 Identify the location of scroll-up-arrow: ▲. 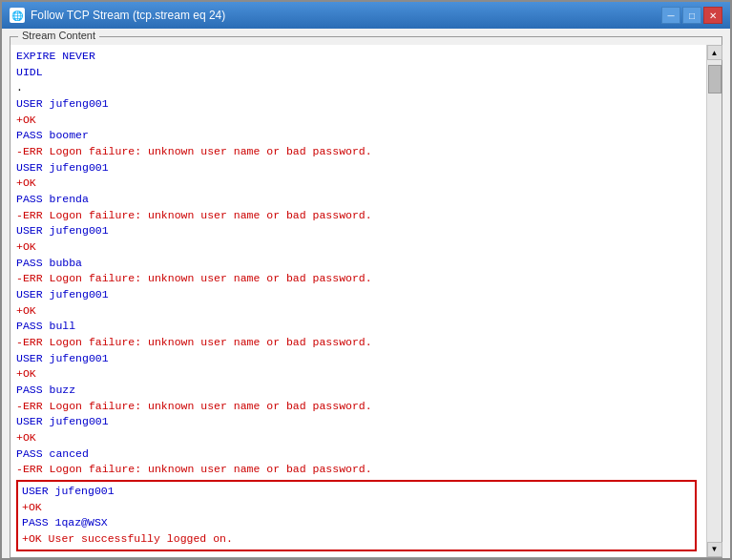
(715, 52).